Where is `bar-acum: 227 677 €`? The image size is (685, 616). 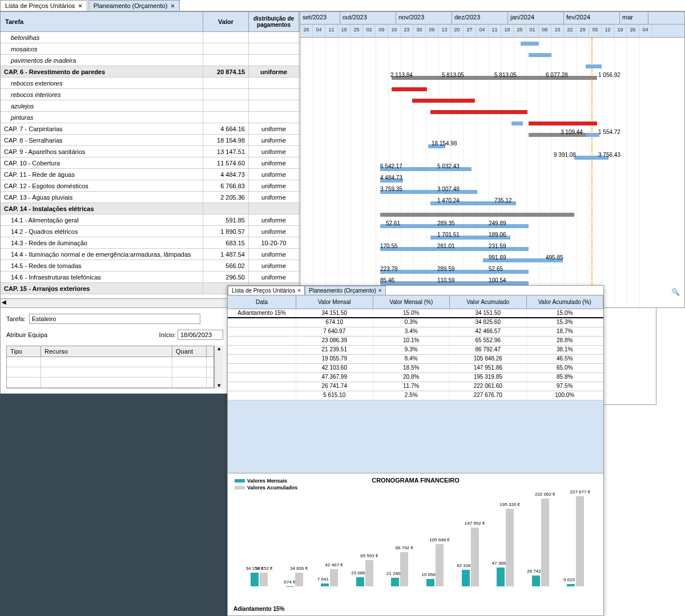 bar-acum: 227 677 € is located at coordinates (580, 541).